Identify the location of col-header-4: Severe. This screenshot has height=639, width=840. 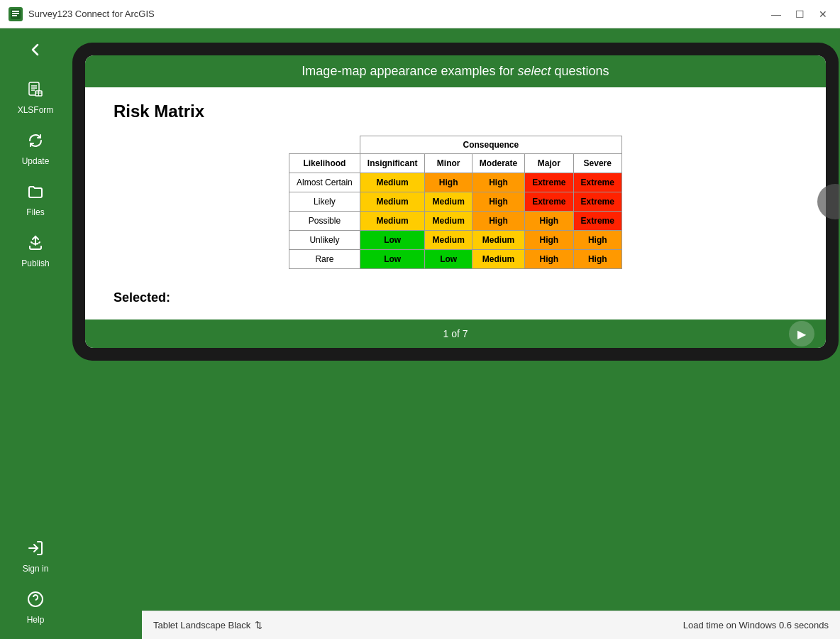
(597, 163).